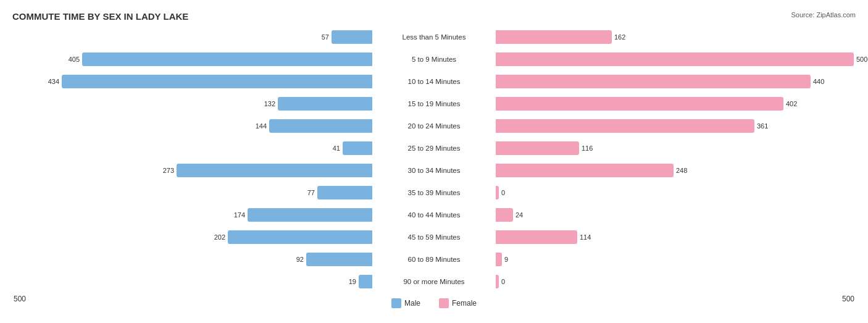 The height and width of the screenshot is (323, 868). What do you see at coordinates (193, 82) in the screenshot?
I see `left-side: 434` at bounding box center [193, 82].